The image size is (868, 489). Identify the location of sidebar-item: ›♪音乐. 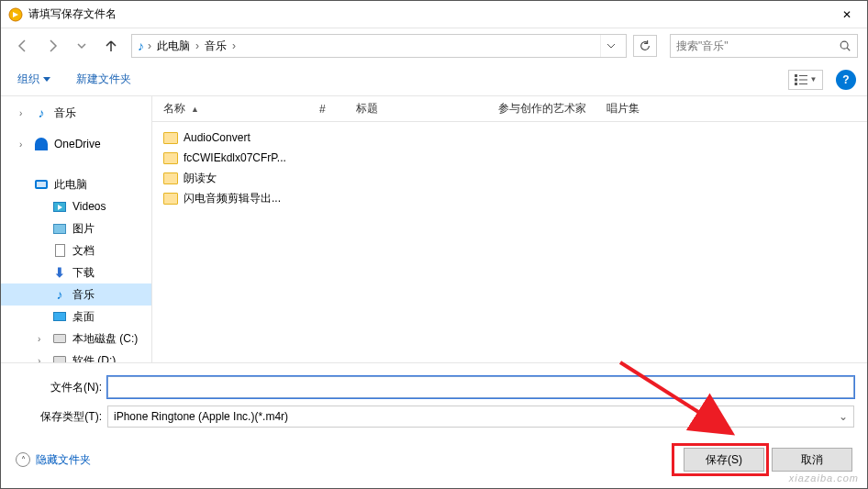
(76, 113).